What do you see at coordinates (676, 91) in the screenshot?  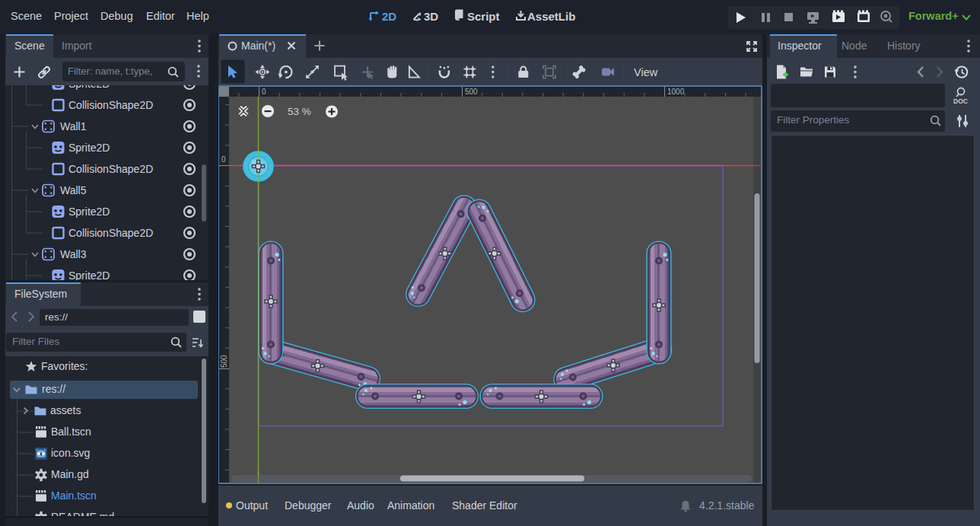 I see `svg-text: 1000` at bounding box center [676, 91].